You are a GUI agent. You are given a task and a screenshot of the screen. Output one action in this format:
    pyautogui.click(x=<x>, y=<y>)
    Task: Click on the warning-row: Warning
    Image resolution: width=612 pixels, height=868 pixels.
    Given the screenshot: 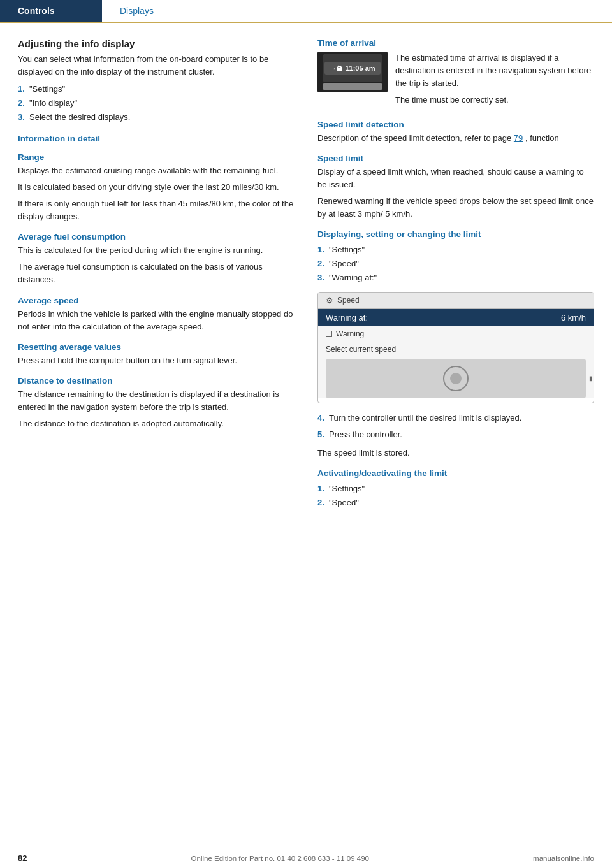 What is the action you would take?
    pyautogui.click(x=456, y=334)
    